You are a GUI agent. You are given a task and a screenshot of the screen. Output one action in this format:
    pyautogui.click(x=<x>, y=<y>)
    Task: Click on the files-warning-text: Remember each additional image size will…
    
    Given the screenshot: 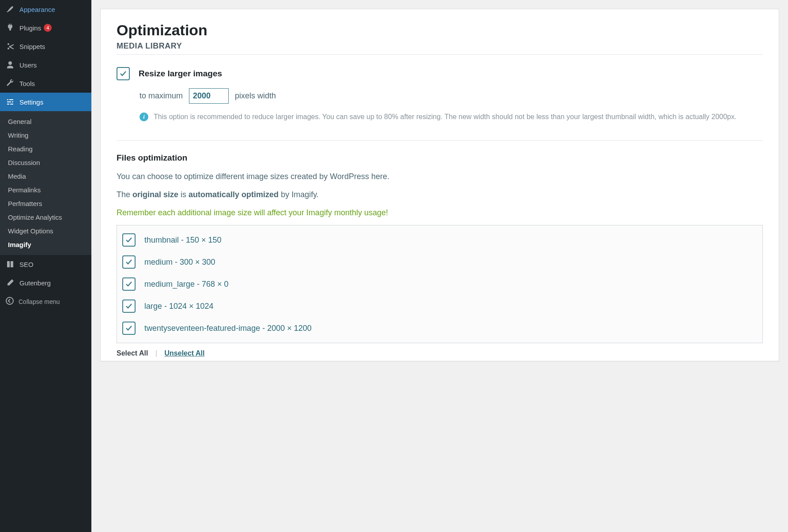 What is the action you would take?
    pyautogui.click(x=440, y=213)
    